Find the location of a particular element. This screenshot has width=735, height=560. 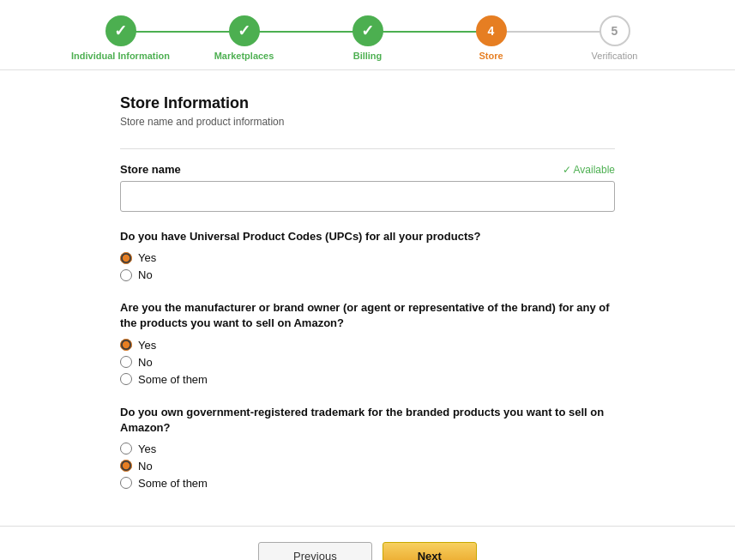

next-button: Next is located at coordinates (430, 551).